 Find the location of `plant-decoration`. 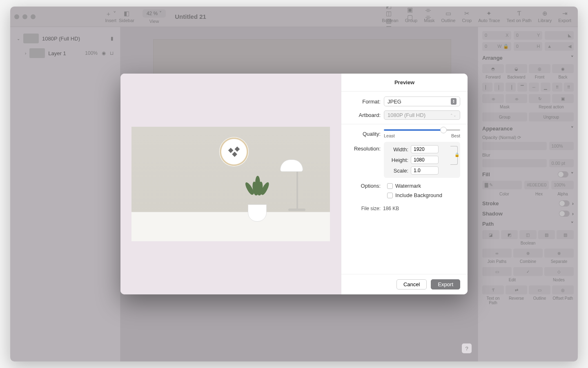

plant-decoration is located at coordinates (257, 213).